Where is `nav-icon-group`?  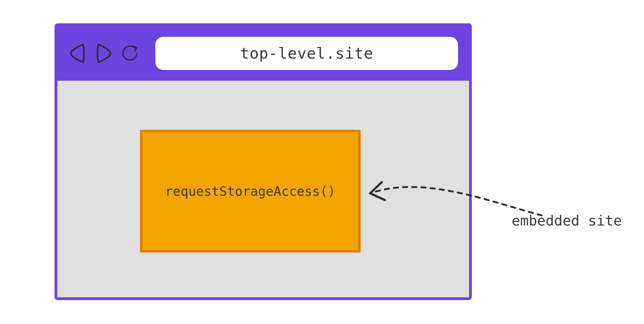
nav-icon-group is located at coordinates (104, 53).